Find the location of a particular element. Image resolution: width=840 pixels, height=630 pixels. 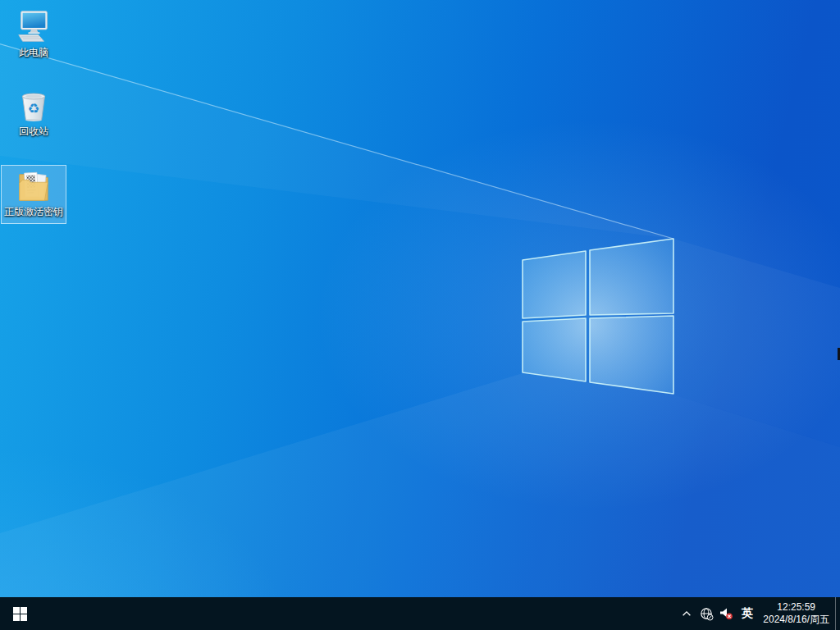

this-pc-icon is located at coordinates (34, 27).